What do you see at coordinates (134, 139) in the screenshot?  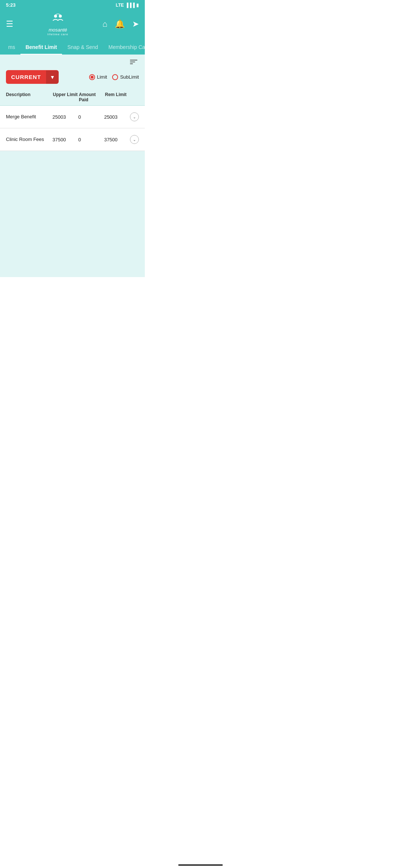 I see `row-2-expand-button: ⌄` at bounding box center [134, 139].